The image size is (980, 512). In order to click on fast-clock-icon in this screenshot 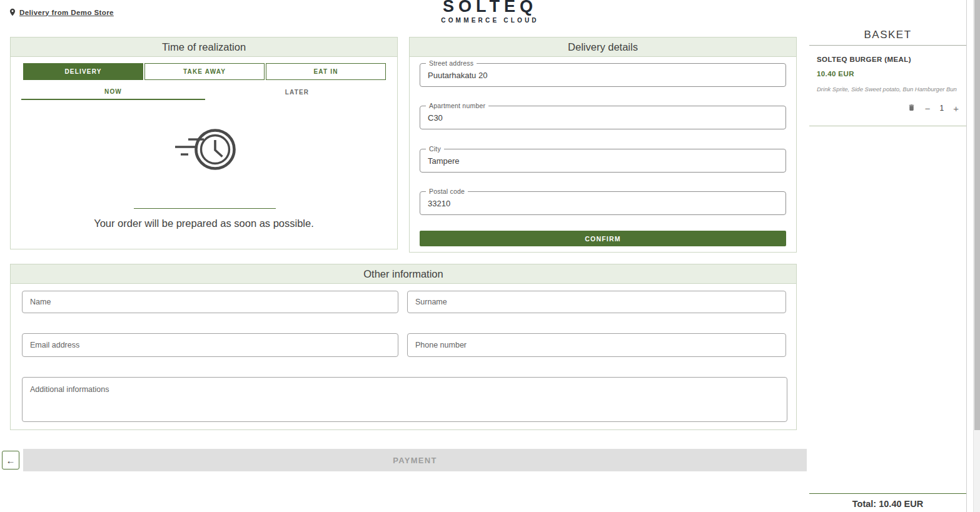, I will do `click(204, 149)`.